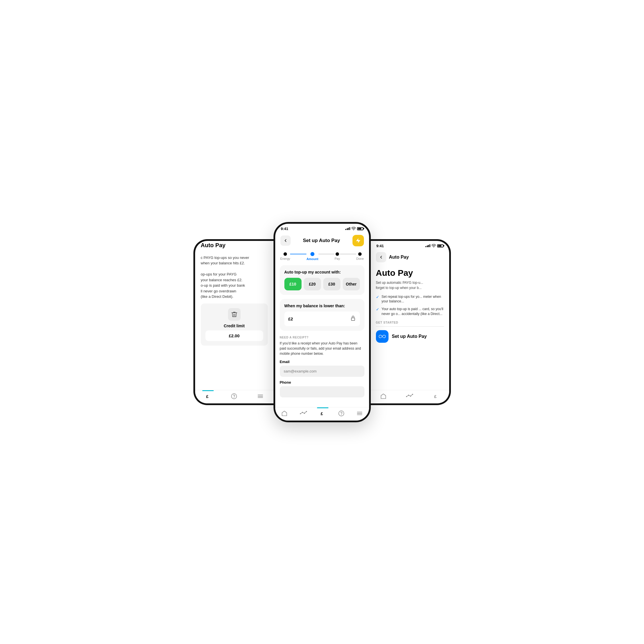 The image size is (644, 644). Describe the element at coordinates (223, 263) in the screenshot. I see `left-desc-line2: when your balance hits £2.` at that location.